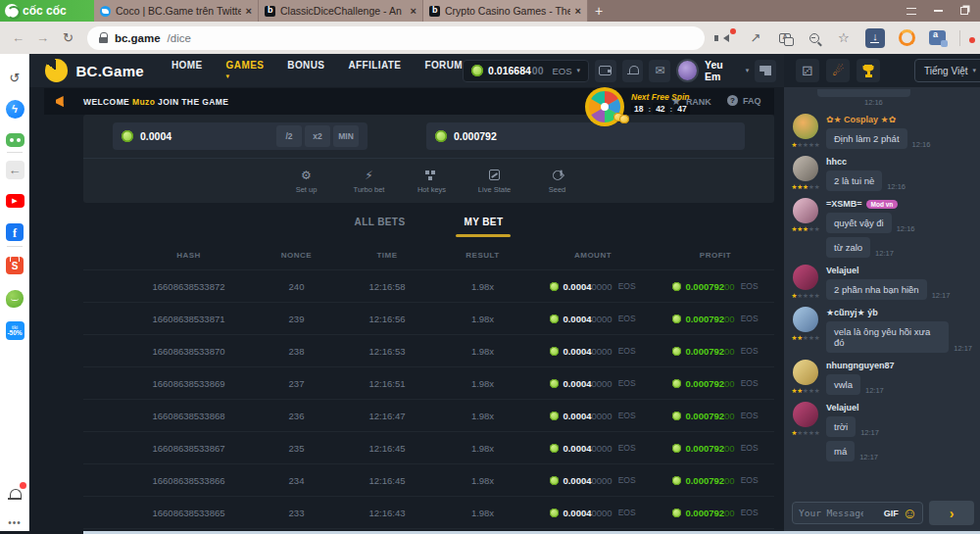 The width and height of the screenshot is (980, 534). Describe the element at coordinates (831, 513) in the screenshot. I see `chat-message-input` at that location.